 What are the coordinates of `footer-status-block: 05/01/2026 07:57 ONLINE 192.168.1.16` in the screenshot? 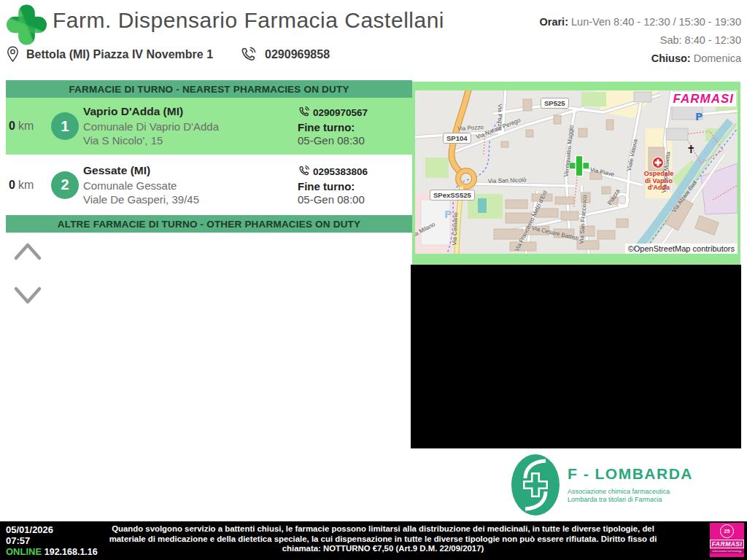 It's located at (52, 541).